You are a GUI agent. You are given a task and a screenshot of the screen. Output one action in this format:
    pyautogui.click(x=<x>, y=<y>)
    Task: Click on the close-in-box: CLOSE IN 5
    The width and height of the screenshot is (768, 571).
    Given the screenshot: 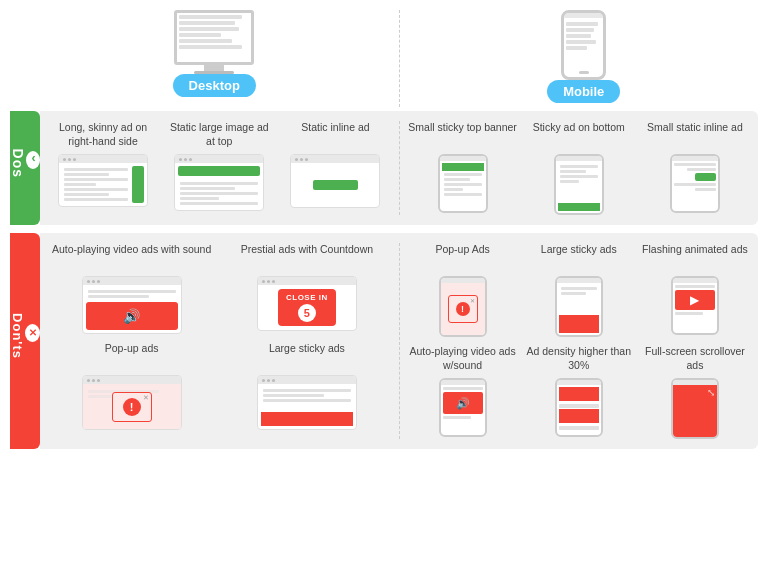 What is the action you would take?
    pyautogui.click(x=307, y=308)
    